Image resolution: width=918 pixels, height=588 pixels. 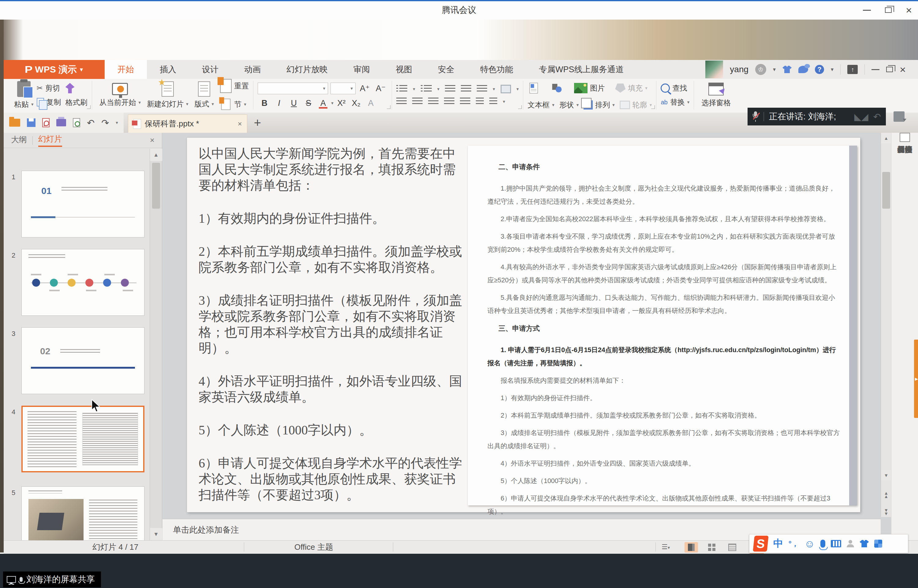 I want to click on canvas-scrollbar: ▲ ▼ ▲▲ ▼▼, so click(x=886, y=325).